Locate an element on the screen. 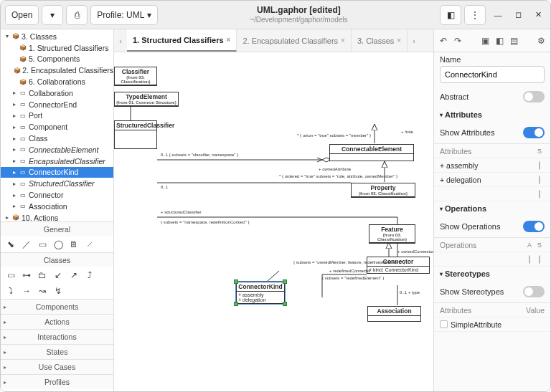  edge-label: + ownedAttribute is located at coordinates (334, 169).